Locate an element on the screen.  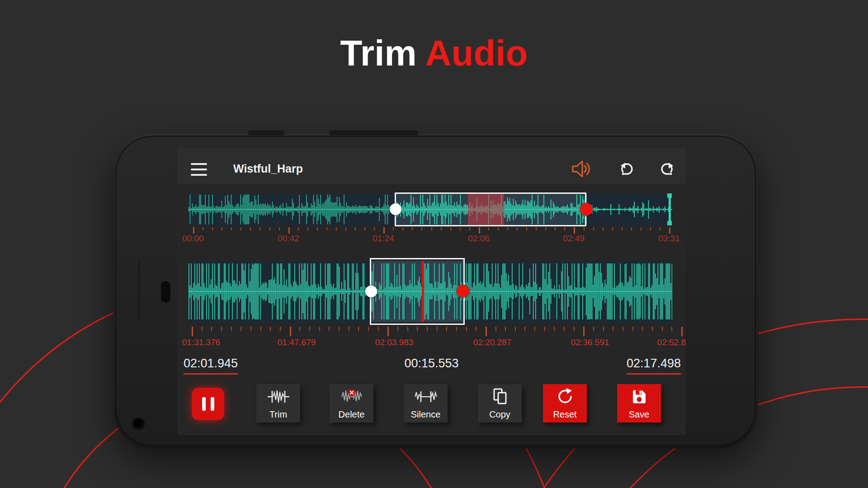
volume-icon is located at coordinates (581, 169).